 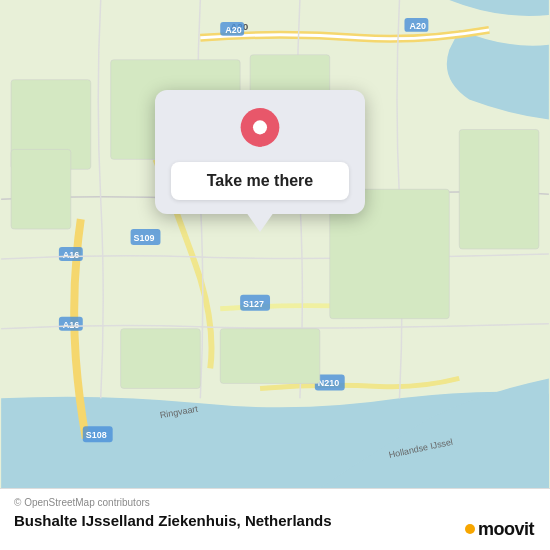 I want to click on moovit-dot, so click(x=470, y=529).